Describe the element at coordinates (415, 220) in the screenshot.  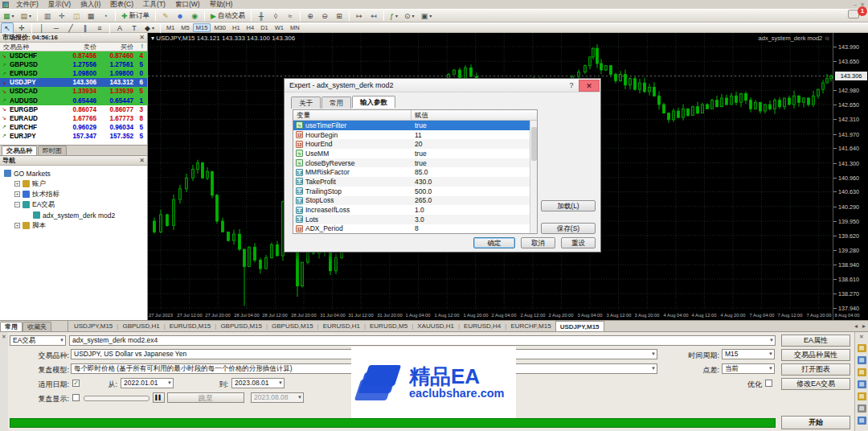
I see `parameter-row: 1.2Lots3.0` at that location.